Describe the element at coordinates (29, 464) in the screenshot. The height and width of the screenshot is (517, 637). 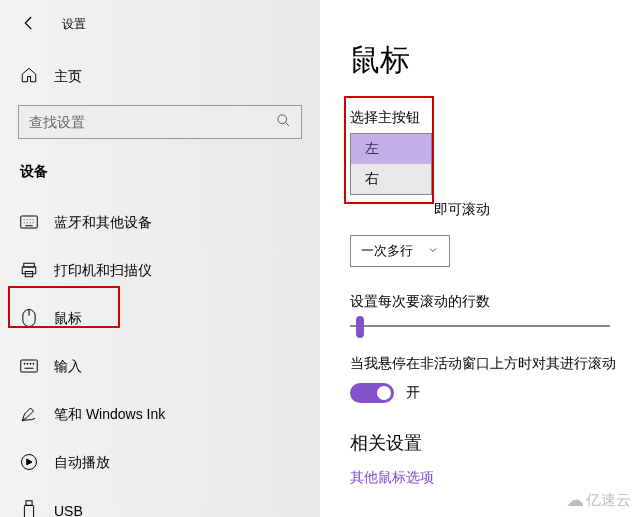
I see `autoplay-icon` at that location.